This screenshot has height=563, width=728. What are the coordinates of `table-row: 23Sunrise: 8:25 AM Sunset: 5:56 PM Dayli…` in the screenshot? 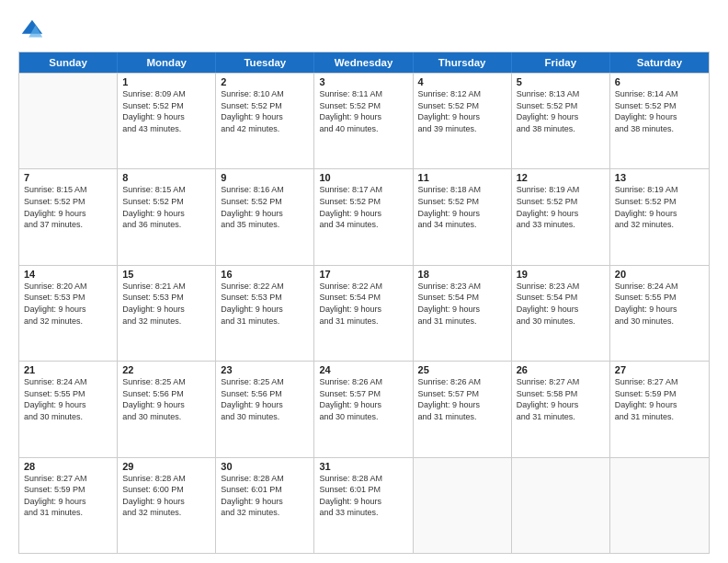 It's located at (265, 408).